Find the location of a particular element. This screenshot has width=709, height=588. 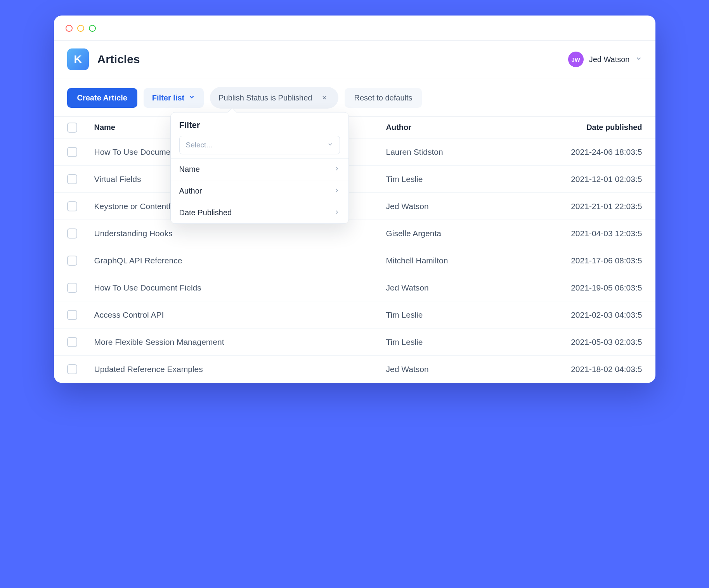

cell-date: 2021-21-01 22:03:5 is located at coordinates (580, 206).